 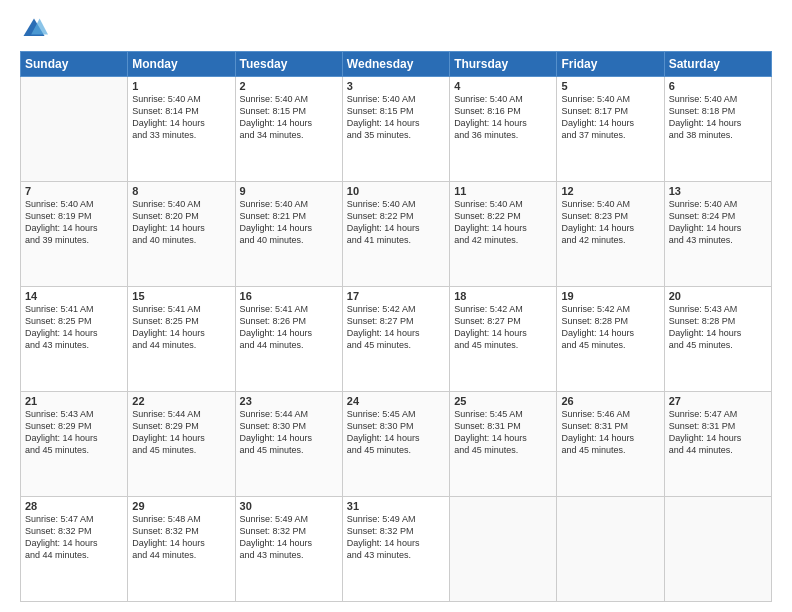 I want to click on calendar-cell: 22Sunrise: 5:44 AM Sunset: 8:29 PM Dayli…, so click(x=182, y=444).